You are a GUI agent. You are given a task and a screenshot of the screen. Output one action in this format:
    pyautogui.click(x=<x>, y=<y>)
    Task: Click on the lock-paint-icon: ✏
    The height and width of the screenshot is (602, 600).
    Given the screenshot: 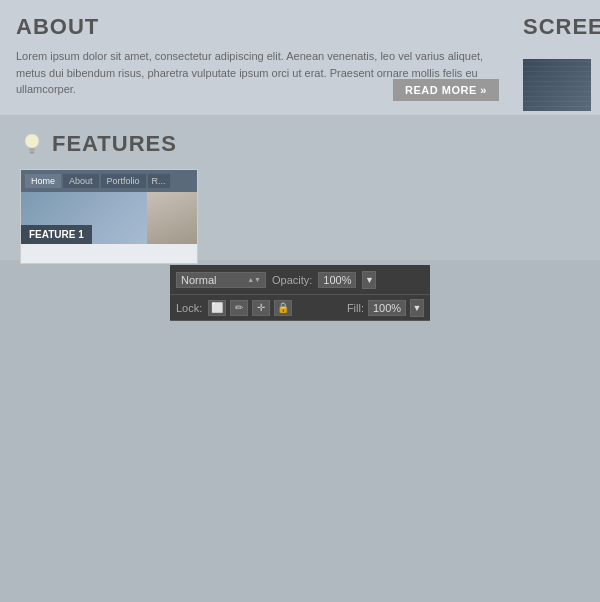 What is the action you would take?
    pyautogui.click(x=239, y=308)
    